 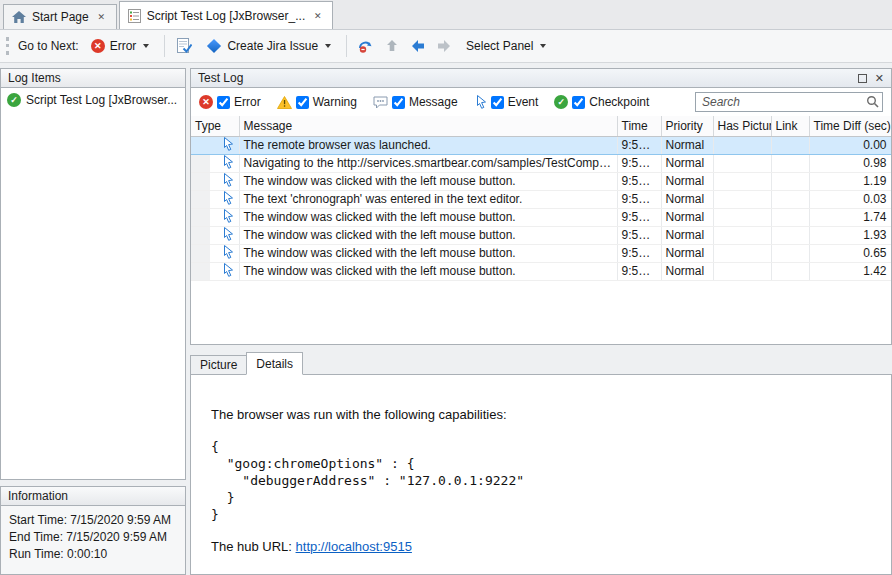 What do you see at coordinates (93, 100) in the screenshot?
I see `tree-item-script-test-log: Script Test Log [JxBrowser...` at bounding box center [93, 100].